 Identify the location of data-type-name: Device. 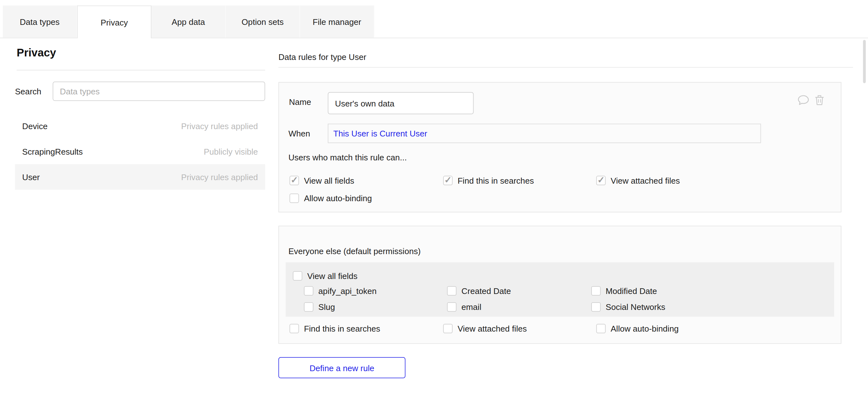
(35, 126).